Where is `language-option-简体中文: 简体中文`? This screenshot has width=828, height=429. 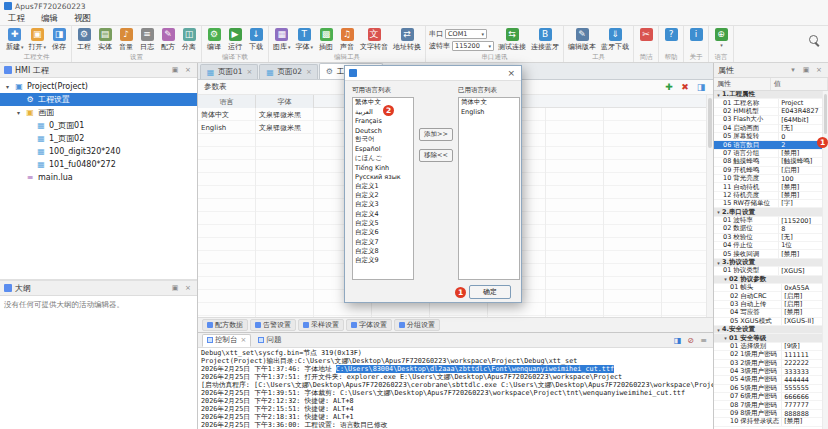 language-option-简体中文: 简体中文 is located at coordinates (489, 102).